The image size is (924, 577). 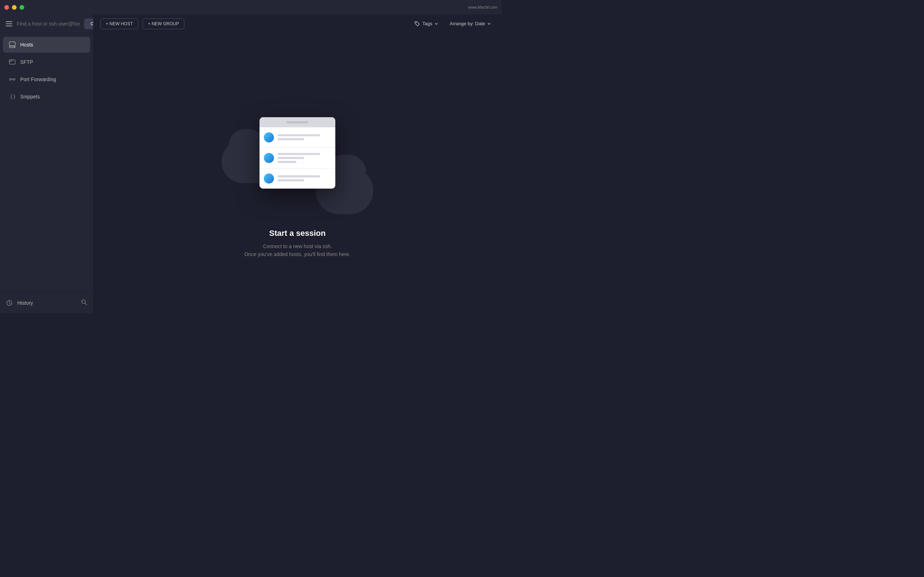 What do you see at coordinates (25, 303) in the screenshot?
I see `sidebar-item-history-label: History` at bounding box center [25, 303].